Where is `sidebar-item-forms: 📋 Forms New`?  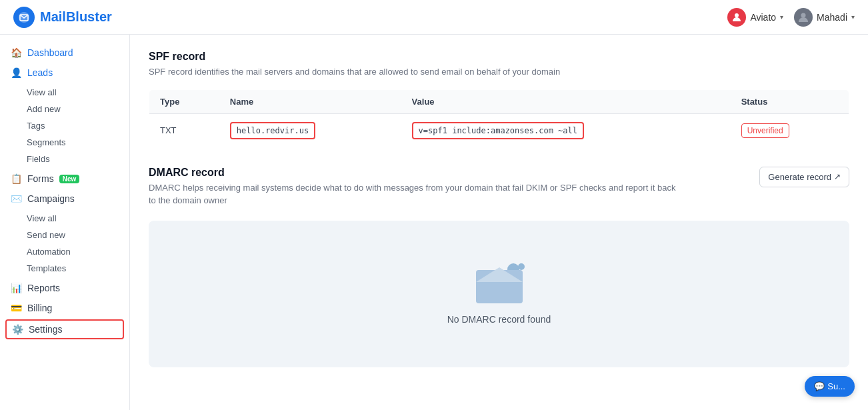 sidebar-item-forms: 📋 Forms New is located at coordinates (65, 179).